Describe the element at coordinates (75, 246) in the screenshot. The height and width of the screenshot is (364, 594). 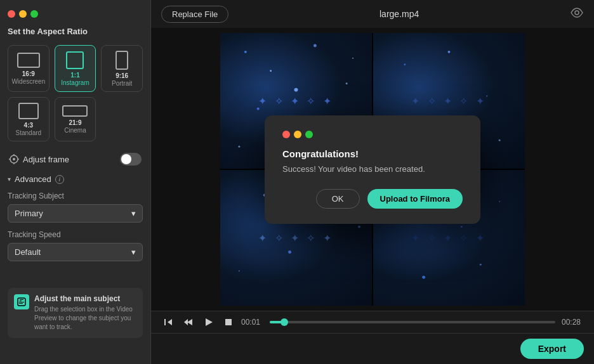
I see `tracking-speed-group: Tracking Speed Default ▾` at that location.